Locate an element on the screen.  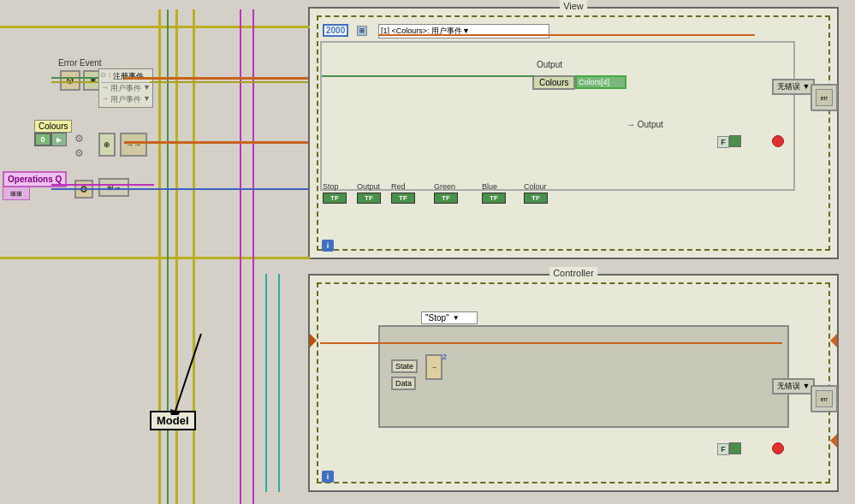
ops-q-indicator: ⊞⊞ is located at coordinates (16, 193).